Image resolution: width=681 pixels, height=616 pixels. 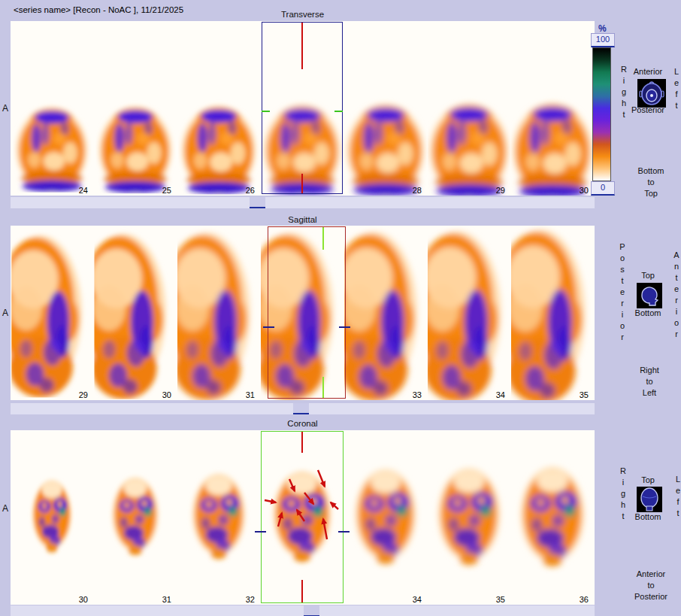 I want to click on head-axial-icon, so click(x=652, y=93).